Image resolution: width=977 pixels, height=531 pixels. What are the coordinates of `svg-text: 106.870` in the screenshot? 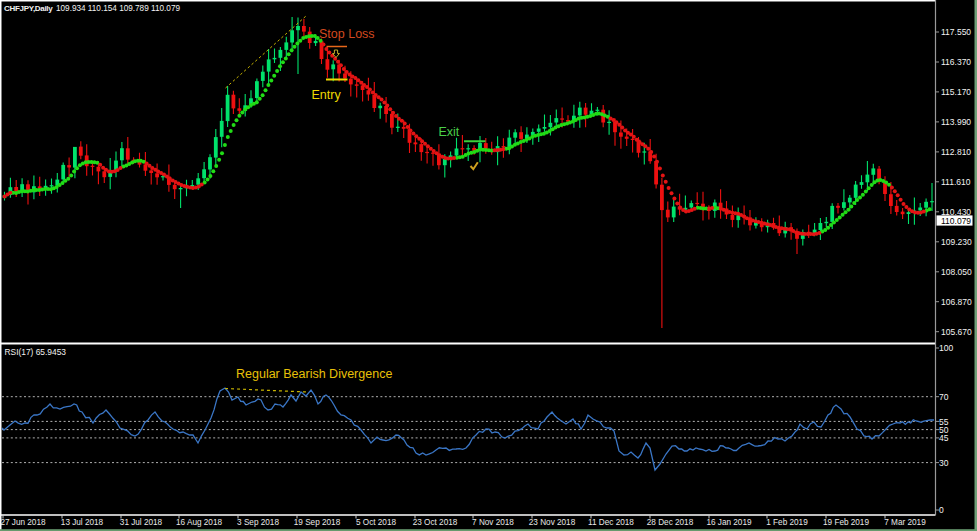 It's located at (956, 302).